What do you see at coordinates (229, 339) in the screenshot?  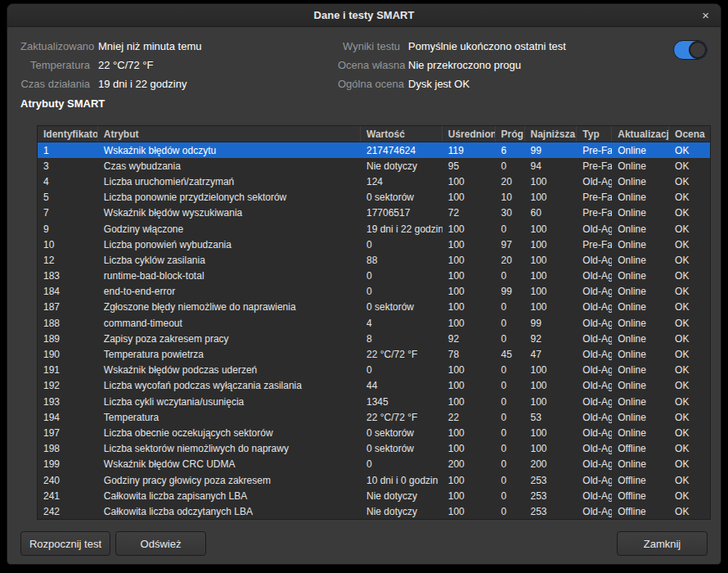 I see `cell-attribute: Zapisy poza zakresem pracy` at bounding box center [229, 339].